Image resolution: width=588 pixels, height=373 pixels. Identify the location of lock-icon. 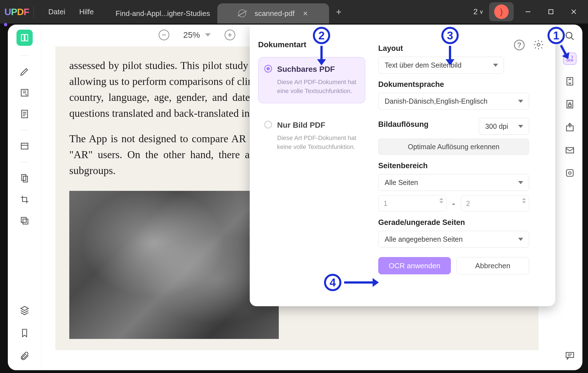
(570, 104).